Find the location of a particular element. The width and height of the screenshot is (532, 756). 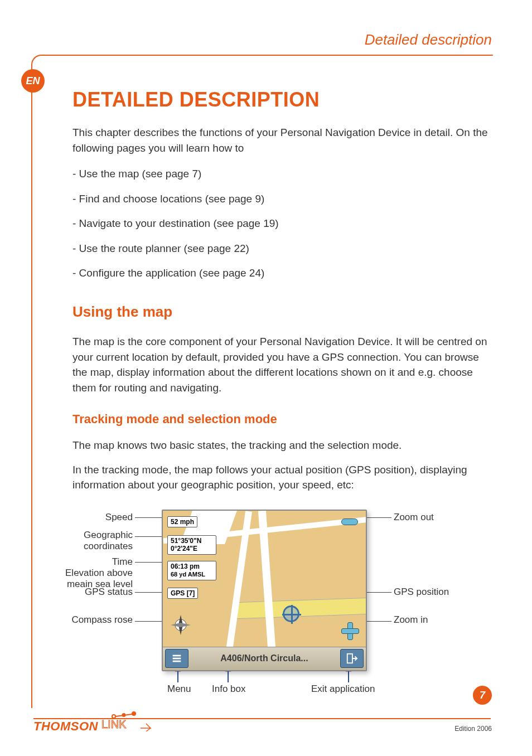

list-item: - Configure the application (see page 24… is located at coordinates (284, 273).